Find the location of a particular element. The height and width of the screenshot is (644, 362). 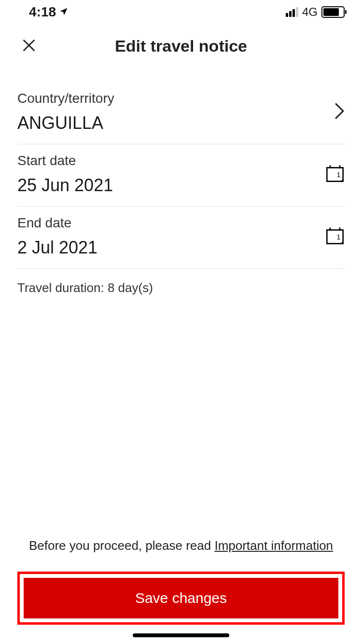

location-icon is located at coordinates (64, 12).